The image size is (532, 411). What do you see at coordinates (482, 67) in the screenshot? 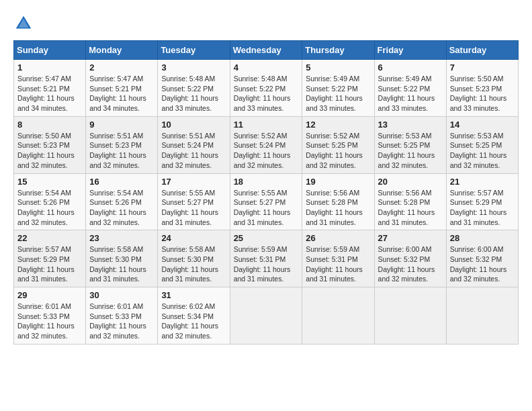
I see `day-number: 7` at bounding box center [482, 67].